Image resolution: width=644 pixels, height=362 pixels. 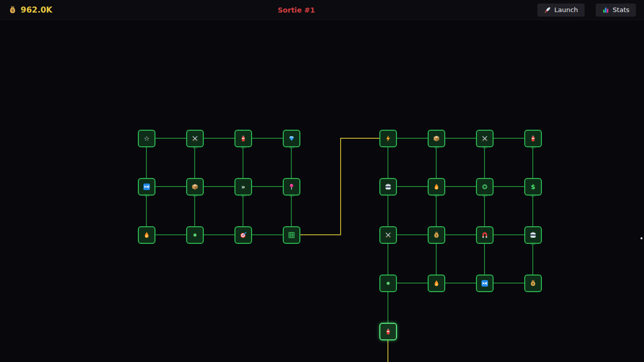 I want to click on top-bar: $ 962.0K Sortie #1 Launch Stats, so click(x=322, y=10).